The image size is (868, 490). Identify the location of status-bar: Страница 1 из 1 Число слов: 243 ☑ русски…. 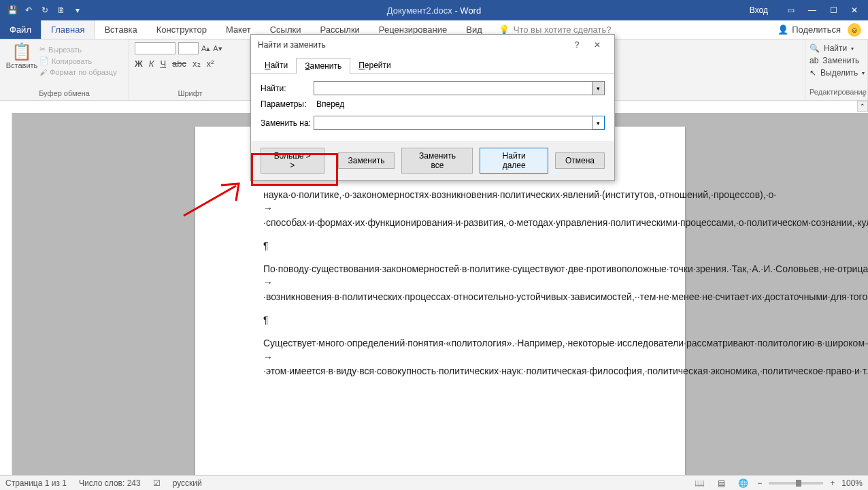
(434, 483).